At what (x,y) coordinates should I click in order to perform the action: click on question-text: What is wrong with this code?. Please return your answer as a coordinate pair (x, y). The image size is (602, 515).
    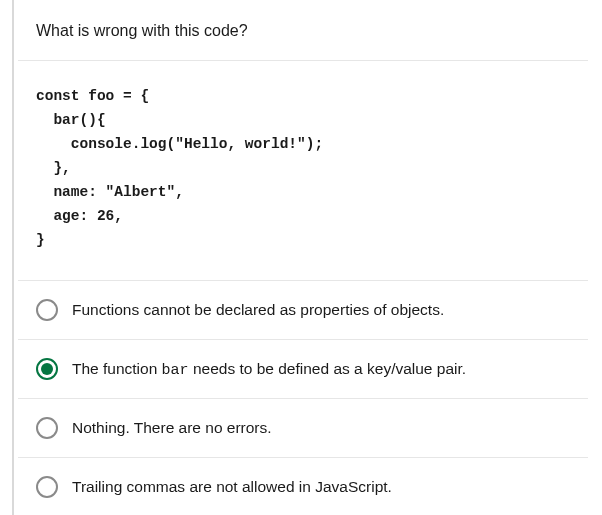
    Looking at the image, I should click on (303, 30).